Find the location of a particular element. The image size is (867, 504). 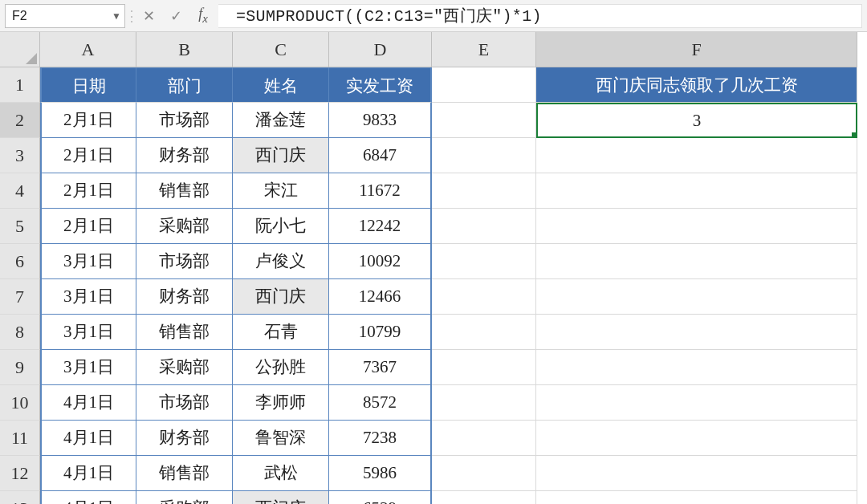

cell-C11: 鲁智深 is located at coordinates (281, 438).